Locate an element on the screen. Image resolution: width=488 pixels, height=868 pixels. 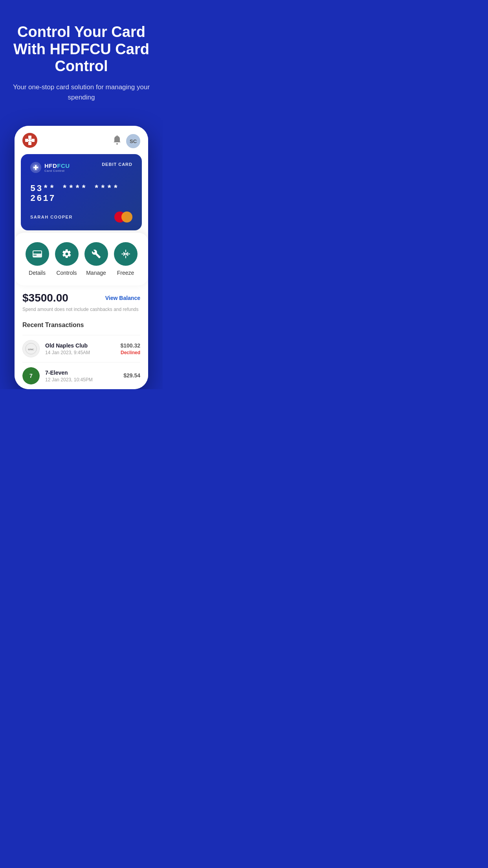
naples-club-name: Old Naples Club is located at coordinates (83, 346).